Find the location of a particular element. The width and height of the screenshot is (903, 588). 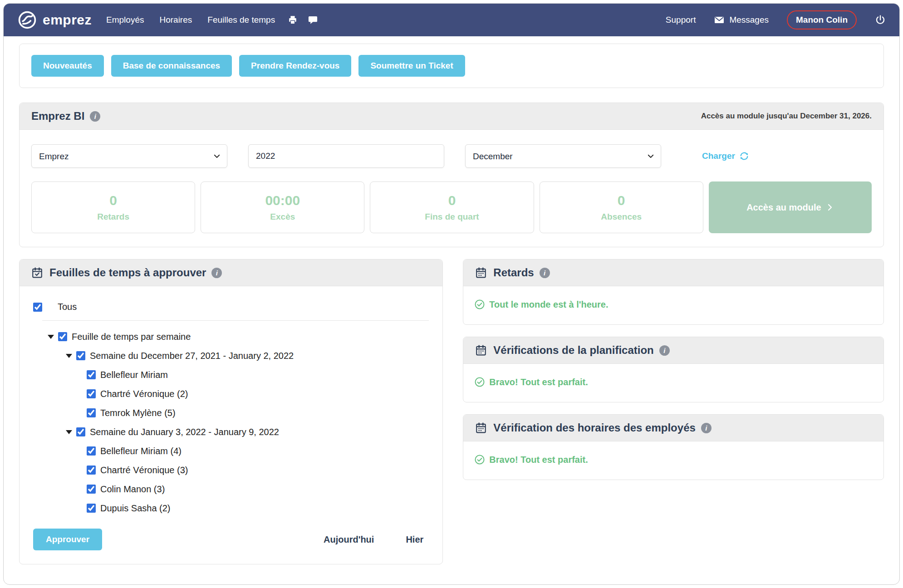

tree-group-row: Feuille de temps par semaine is located at coordinates (231, 337).